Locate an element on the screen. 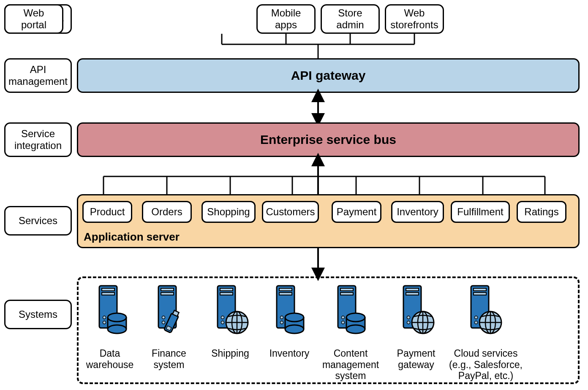 The width and height of the screenshot is (588, 390). esb-text: Enterprise service bus is located at coordinates (328, 140).